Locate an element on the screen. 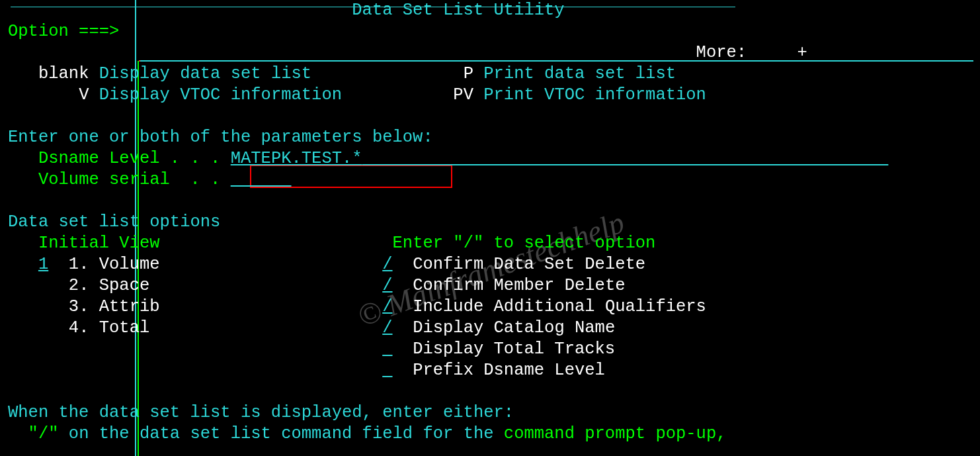 The image size is (980, 456). opt-tracks-label: Display Total Tracks is located at coordinates (514, 349).